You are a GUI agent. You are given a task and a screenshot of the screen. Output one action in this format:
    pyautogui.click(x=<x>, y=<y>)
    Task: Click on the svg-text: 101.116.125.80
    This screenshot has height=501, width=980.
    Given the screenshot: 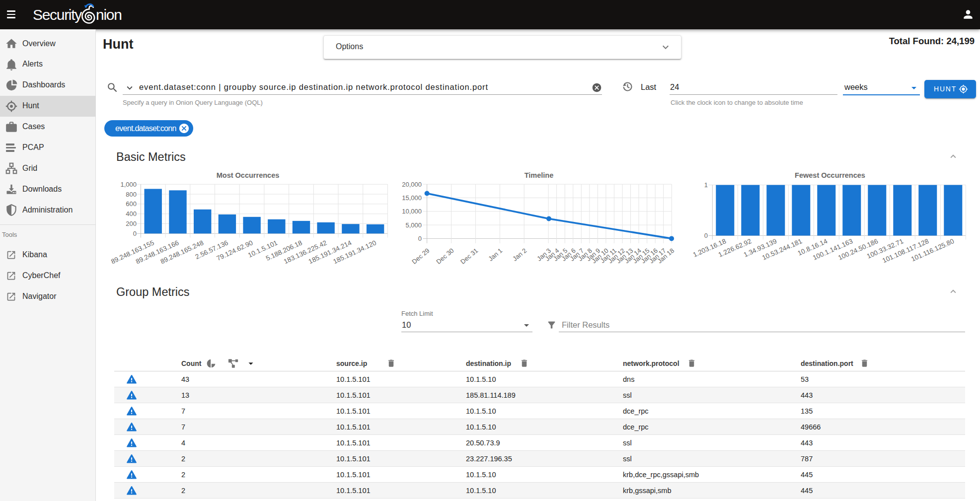 What is the action you would take?
    pyautogui.click(x=933, y=250)
    